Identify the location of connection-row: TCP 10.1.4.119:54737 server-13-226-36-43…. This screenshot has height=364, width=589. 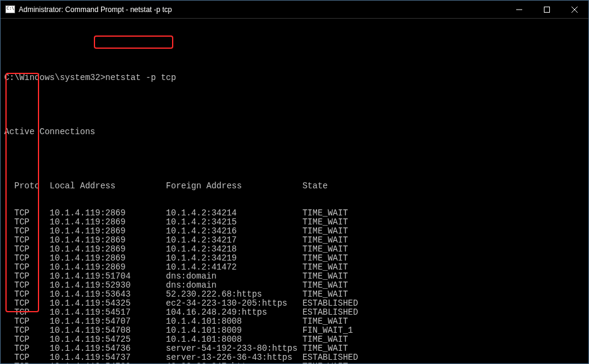
(295, 357).